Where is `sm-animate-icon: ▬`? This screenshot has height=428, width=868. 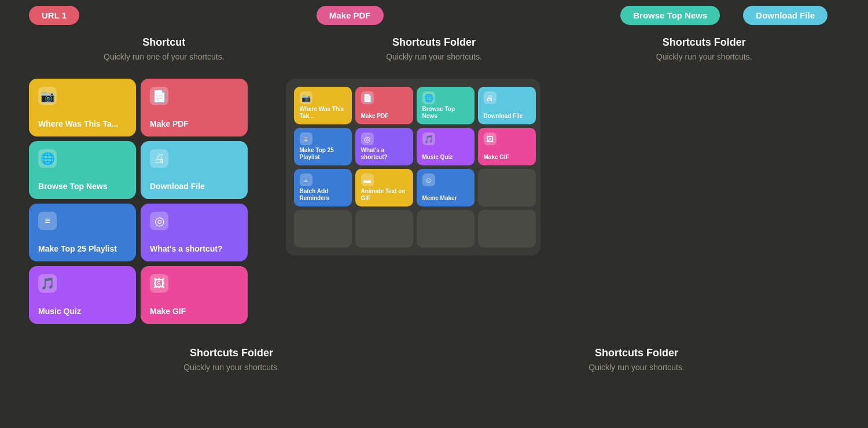 sm-animate-icon: ▬ is located at coordinates (367, 180).